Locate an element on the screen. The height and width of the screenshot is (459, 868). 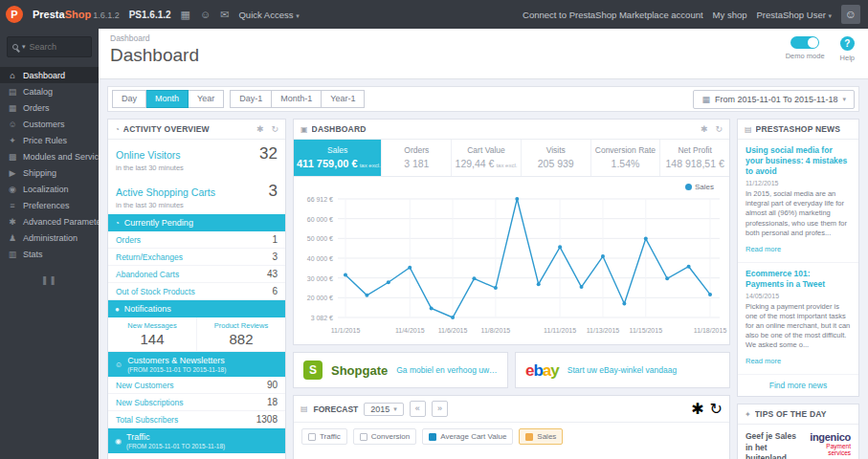
out-of-stock-row: Out of Stock Products 6 is located at coordinates (197, 292).